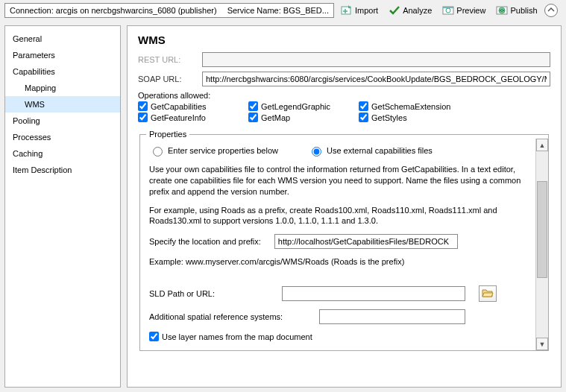  Describe the element at coordinates (542, 145) in the screenshot. I see `scroll-up-arrow: ▲` at that location.